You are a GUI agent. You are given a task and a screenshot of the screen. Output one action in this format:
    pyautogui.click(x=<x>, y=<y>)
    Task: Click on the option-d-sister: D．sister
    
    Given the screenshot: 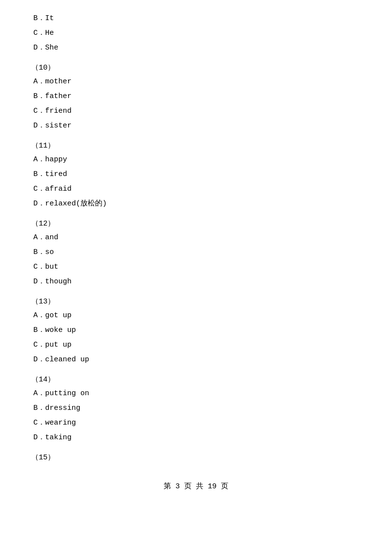 What is the action you would take?
    pyautogui.click(x=196, y=126)
    